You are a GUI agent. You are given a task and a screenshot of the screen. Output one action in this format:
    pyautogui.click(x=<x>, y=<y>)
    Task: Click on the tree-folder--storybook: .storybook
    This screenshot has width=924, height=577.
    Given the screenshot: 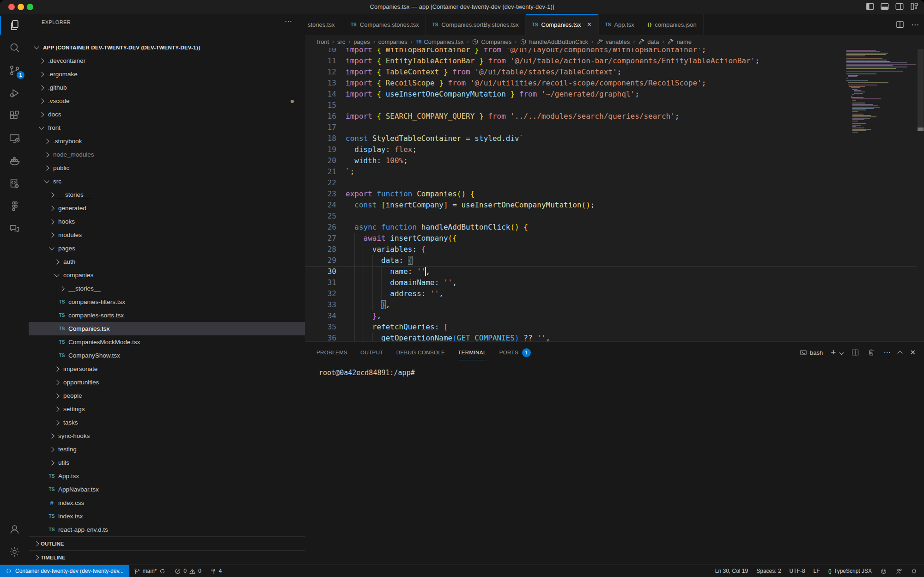 What is the action you would take?
    pyautogui.click(x=167, y=141)
    